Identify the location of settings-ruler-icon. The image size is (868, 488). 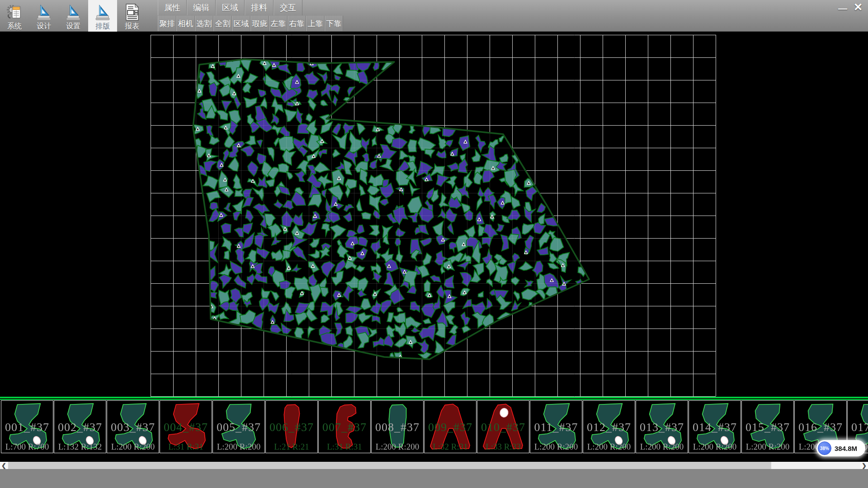
(73, 12).